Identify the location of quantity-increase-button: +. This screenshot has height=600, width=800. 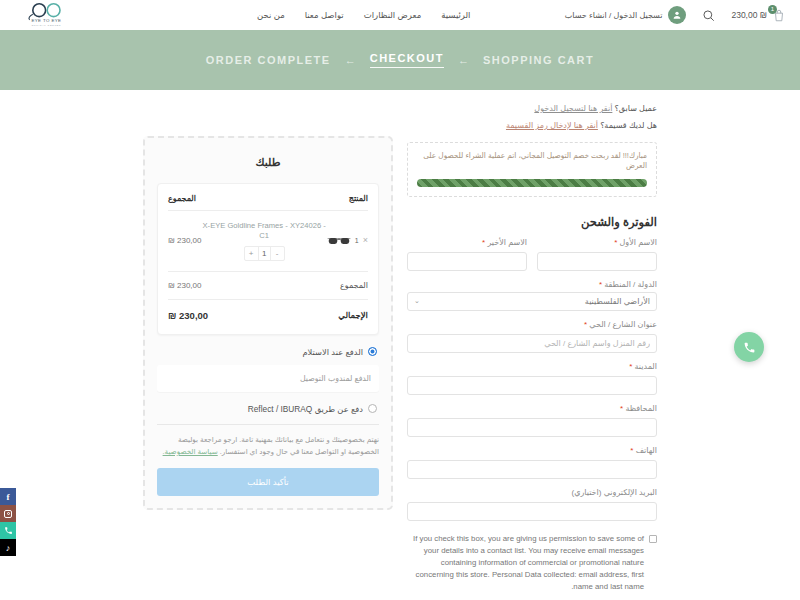
(252, 254).